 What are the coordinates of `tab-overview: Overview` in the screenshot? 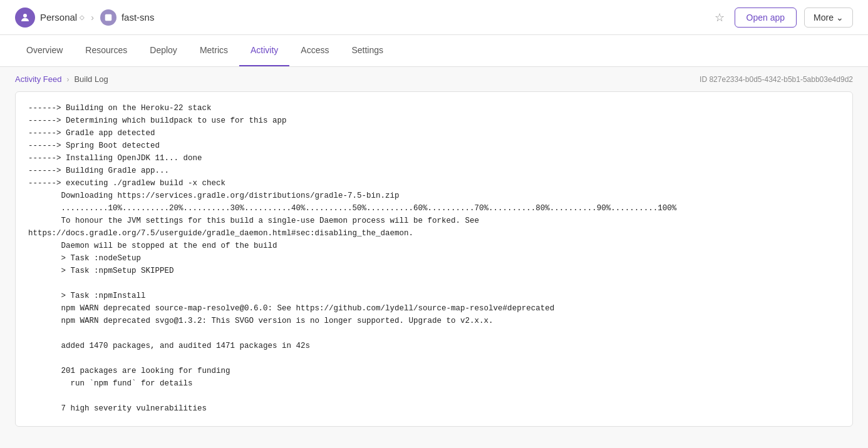 It's located at (44, 51).